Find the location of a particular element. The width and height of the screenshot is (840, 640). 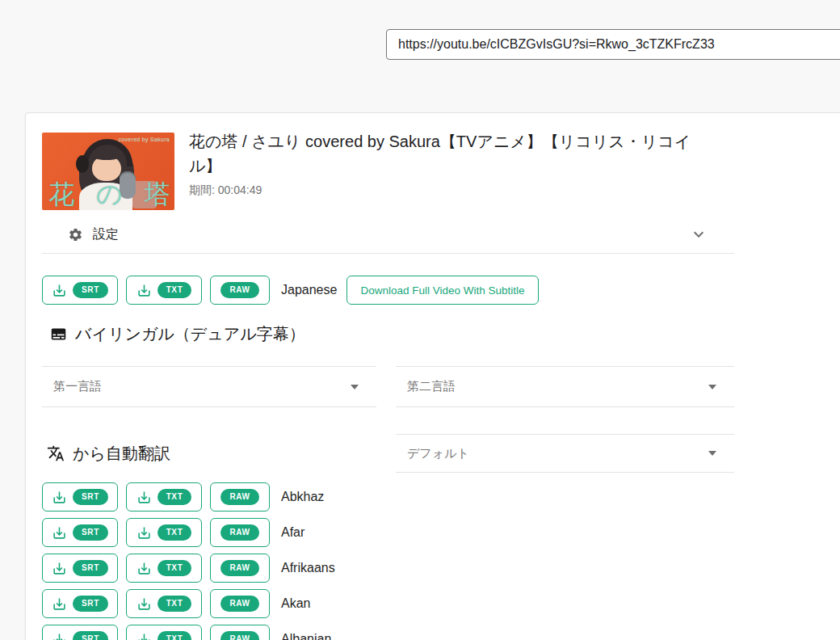

language-name: Abkhaz is located at coordinates (302, 497).